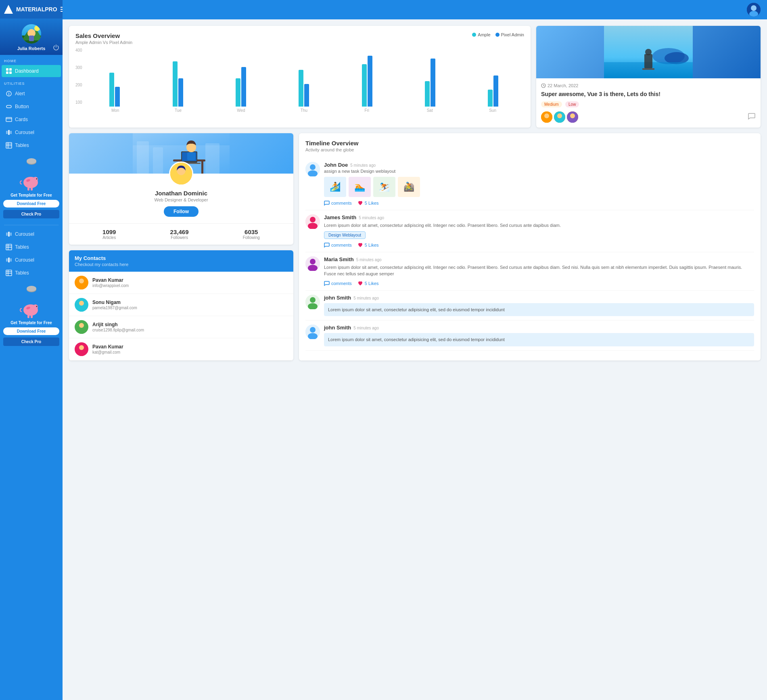  I want to click on timeline-content-4: john Smith5 minutes agoLorem ipsum dolor…, so click(539, 335).